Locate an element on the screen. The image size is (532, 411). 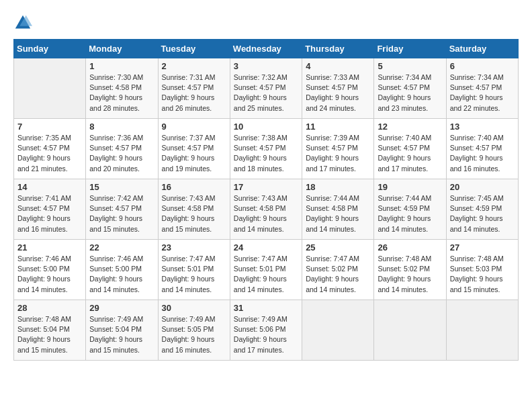
day-info: Sunrise: 7:43 AM Sunset: 4:58 PM Dayligh… is located at coordinates (194, 214).